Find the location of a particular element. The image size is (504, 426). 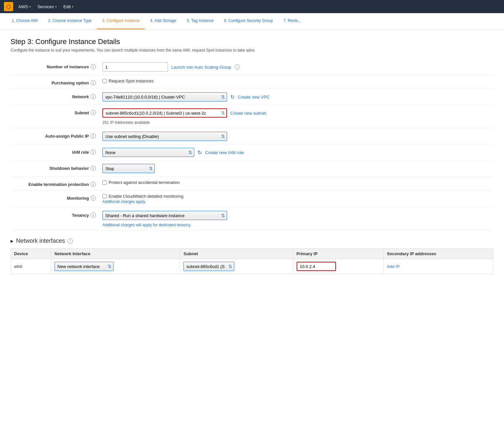

shutdown-label-text: Shutdown behavior is located at coordinates (69, 168).